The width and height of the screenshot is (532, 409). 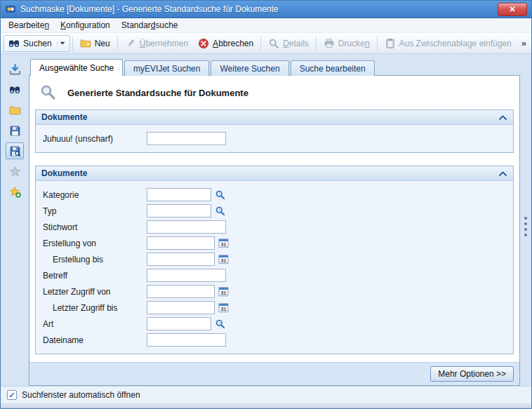 What do you see at coordinates (274, 118) in the screenshot?
I see `group-header-1: Dokumente` at bounding box center [274, 118].